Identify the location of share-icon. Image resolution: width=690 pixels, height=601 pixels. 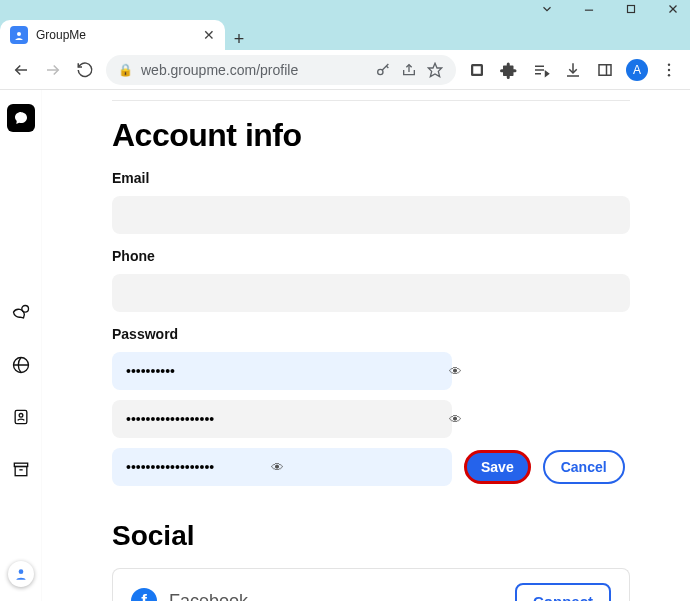
(409, 70).